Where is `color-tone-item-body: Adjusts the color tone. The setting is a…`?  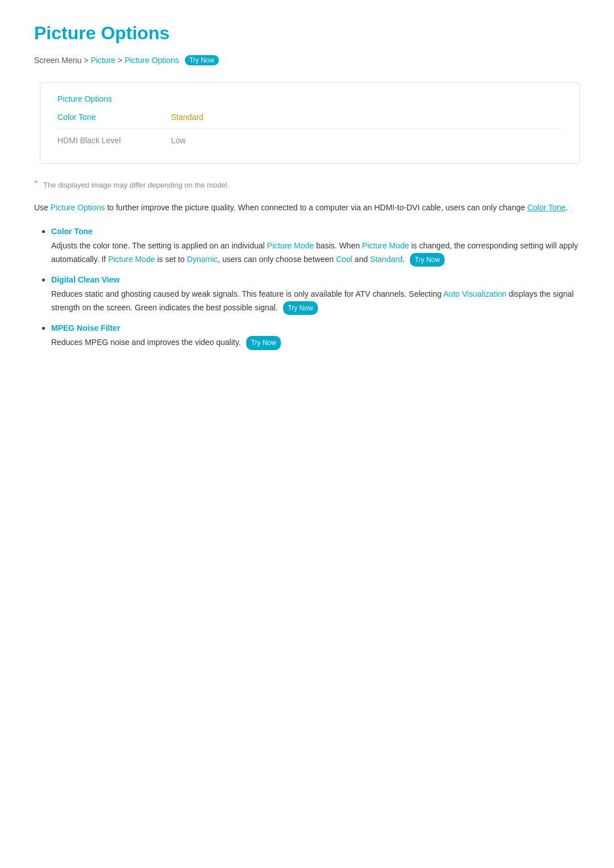 color-tone-item-body: Adjusts the color tone. The setting is a… is located at coordinates (316, 253).